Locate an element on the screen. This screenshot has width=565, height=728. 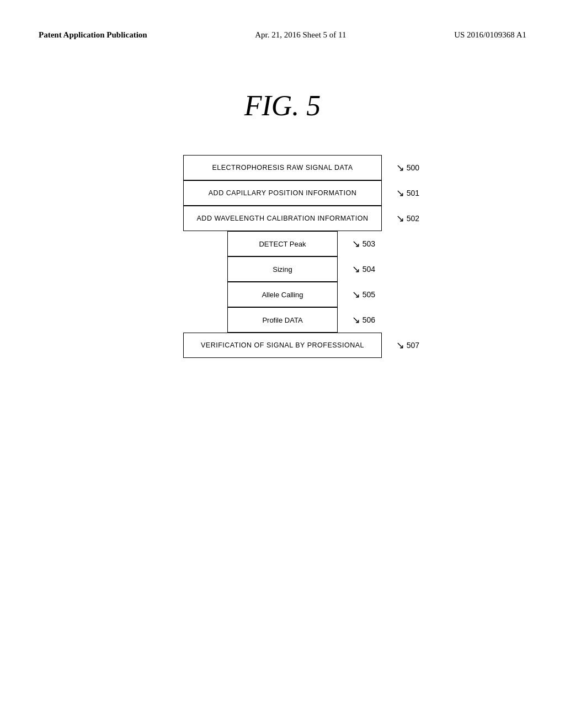
curve-icon-503: ↙ is located at coordinates (356, 244).